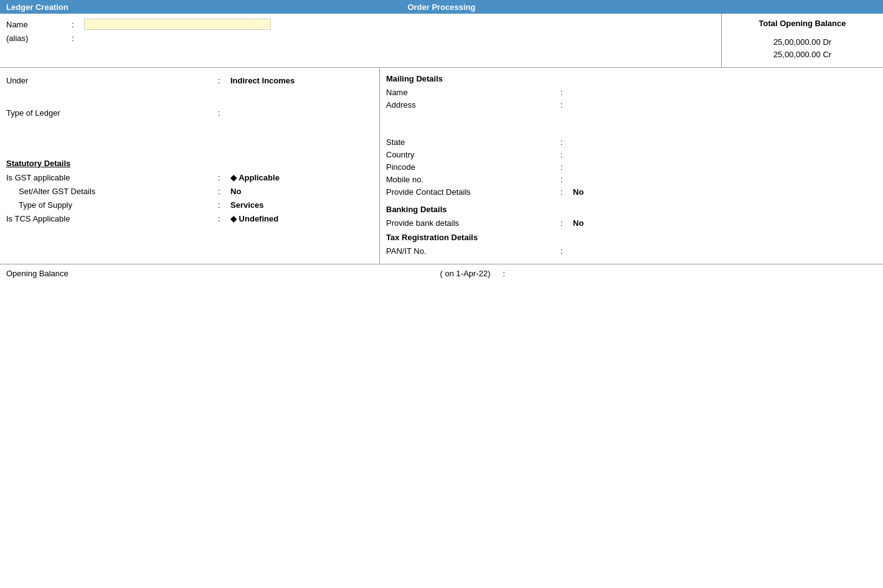 The width and height of the screenshot is (883, 588). What do you see at coordinates (263, 81) in the screenshot?
I see `under-value: Indirect Incomes` at bounding box center [263, 81].